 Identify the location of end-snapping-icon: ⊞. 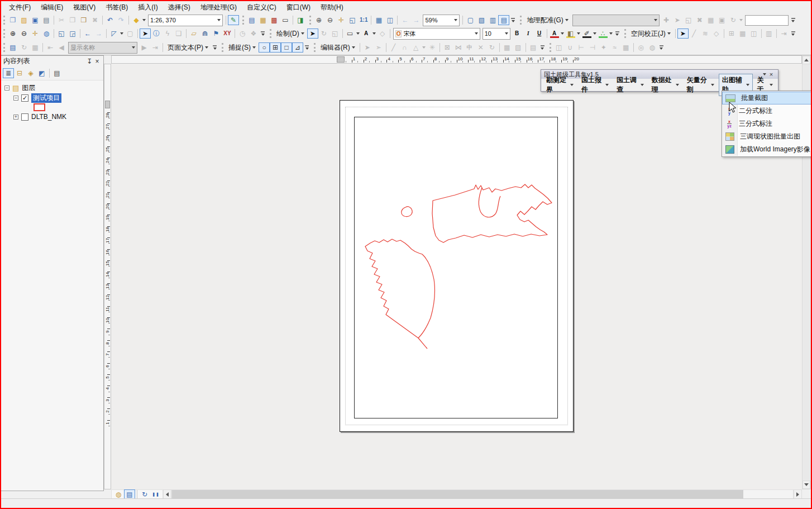
(275, 47).